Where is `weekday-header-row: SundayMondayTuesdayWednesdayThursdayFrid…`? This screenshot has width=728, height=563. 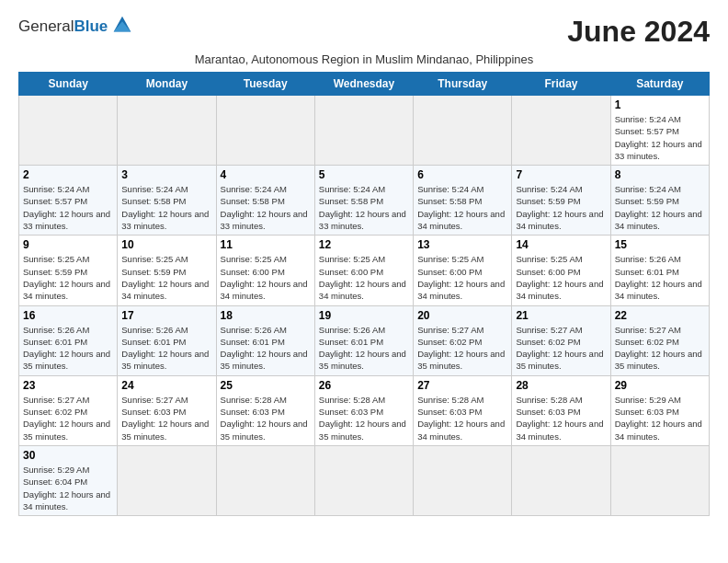 weekday-header-row: SundayMondayTuesdayWednesdayThursdayFrid… is located at coordinates (364, 85).